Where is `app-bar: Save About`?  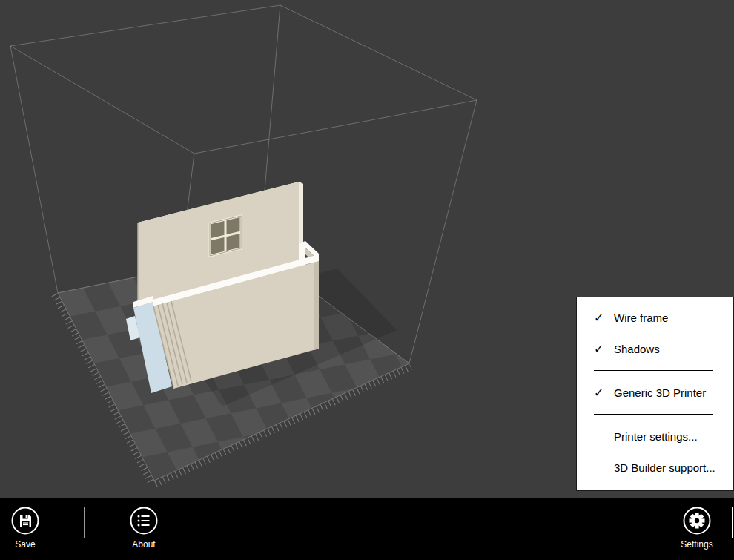
app-bar: Save About is located at coordinates (367, 530).